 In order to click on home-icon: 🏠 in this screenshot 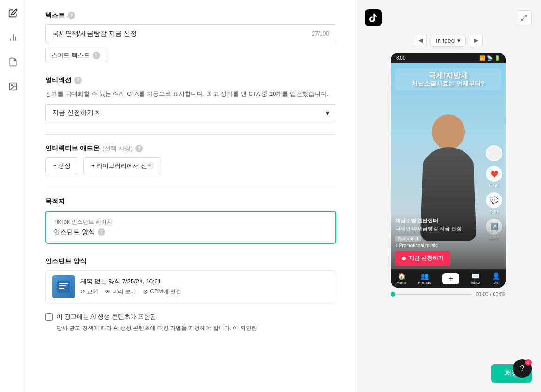, I will do `click(401, 276)`.